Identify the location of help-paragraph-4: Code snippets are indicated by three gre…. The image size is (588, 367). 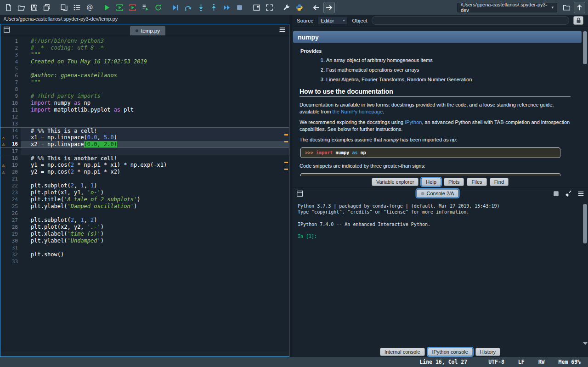
(435, 166).